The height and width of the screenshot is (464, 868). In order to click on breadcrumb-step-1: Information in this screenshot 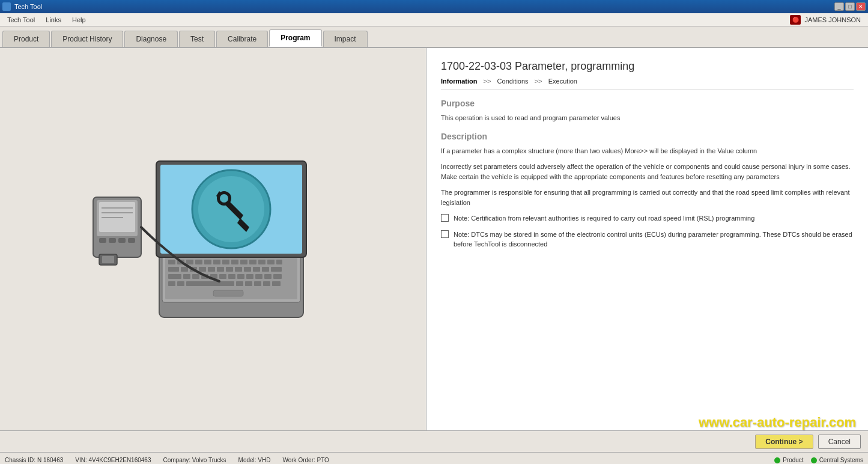, I will do `click(459, 81)`.